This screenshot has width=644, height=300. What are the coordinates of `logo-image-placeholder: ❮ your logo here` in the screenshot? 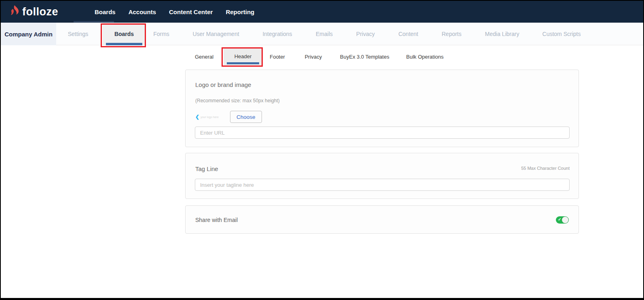 It's located at (210, 117).